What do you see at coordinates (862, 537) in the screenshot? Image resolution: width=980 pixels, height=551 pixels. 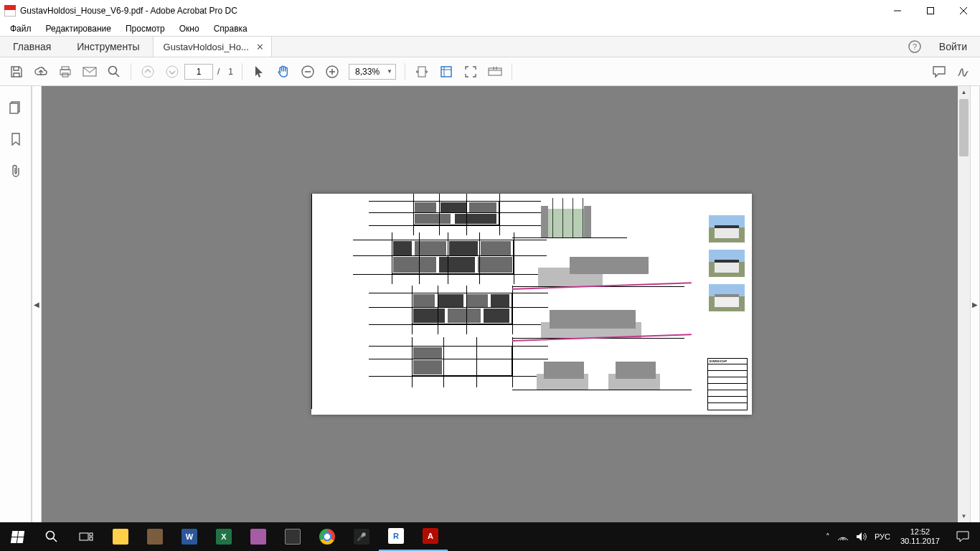 I see `tray-volume-icon` at bounding box center [862, 537].